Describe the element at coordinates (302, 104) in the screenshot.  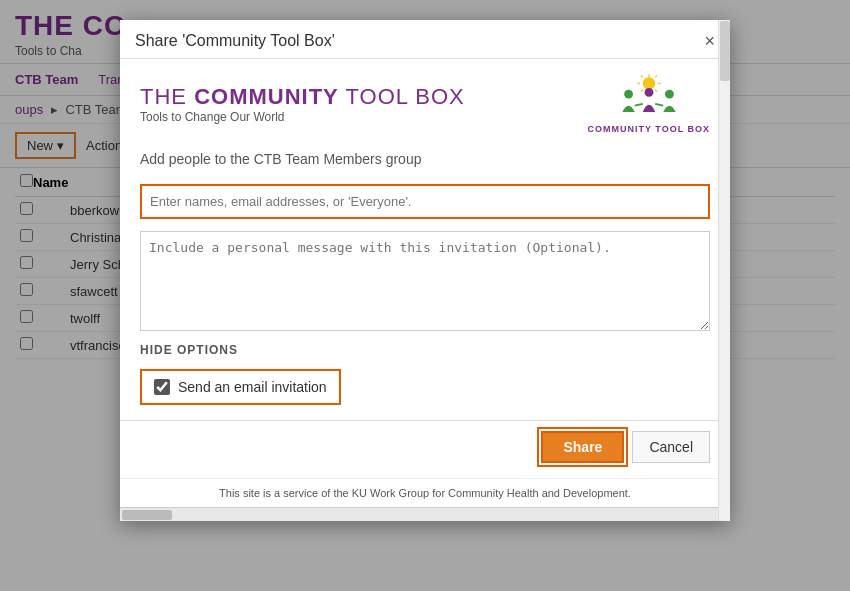
I see `modal-logo-text: THE COMMUNITY TOOL BOX Tools to Change O…` at that location.